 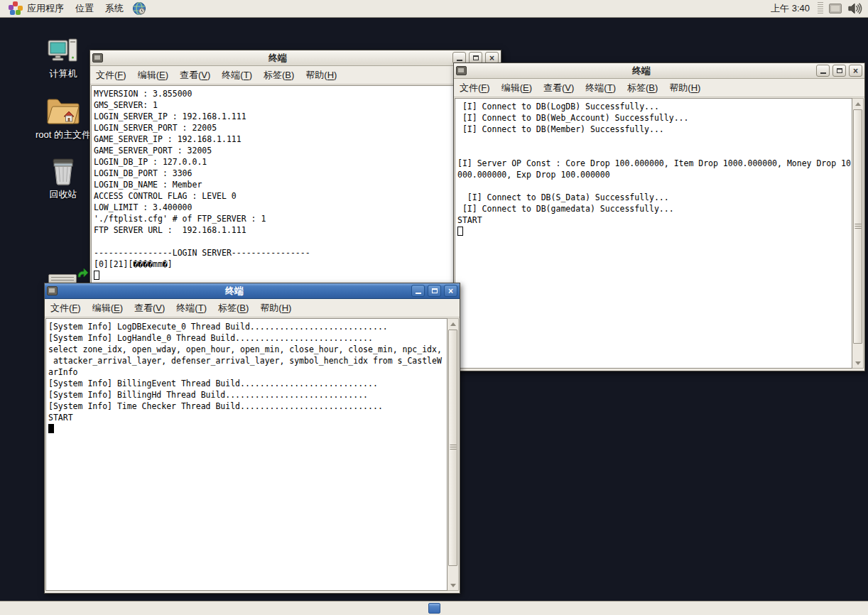 What do you see at coordinates (63, 51) in the screenshot?
I see `computer-icon` at bounding box center [63, 51].